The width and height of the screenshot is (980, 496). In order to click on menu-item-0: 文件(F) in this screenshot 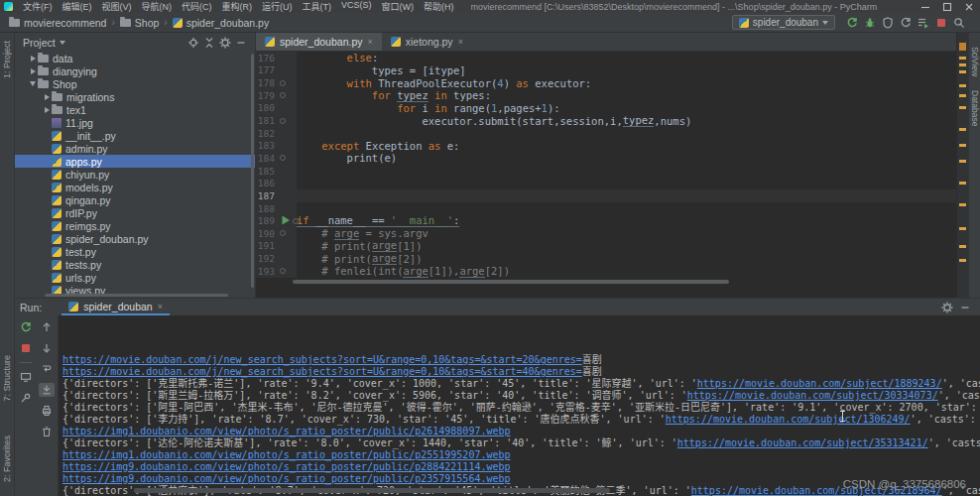, I will do `click(38, 6)`.